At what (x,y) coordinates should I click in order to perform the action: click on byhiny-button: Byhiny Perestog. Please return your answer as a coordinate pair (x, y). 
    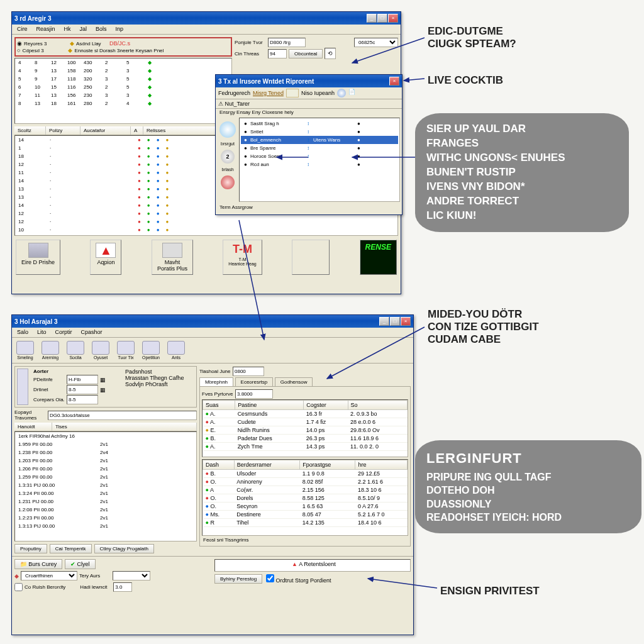
    Looking at the image, I should click on (238, 579).